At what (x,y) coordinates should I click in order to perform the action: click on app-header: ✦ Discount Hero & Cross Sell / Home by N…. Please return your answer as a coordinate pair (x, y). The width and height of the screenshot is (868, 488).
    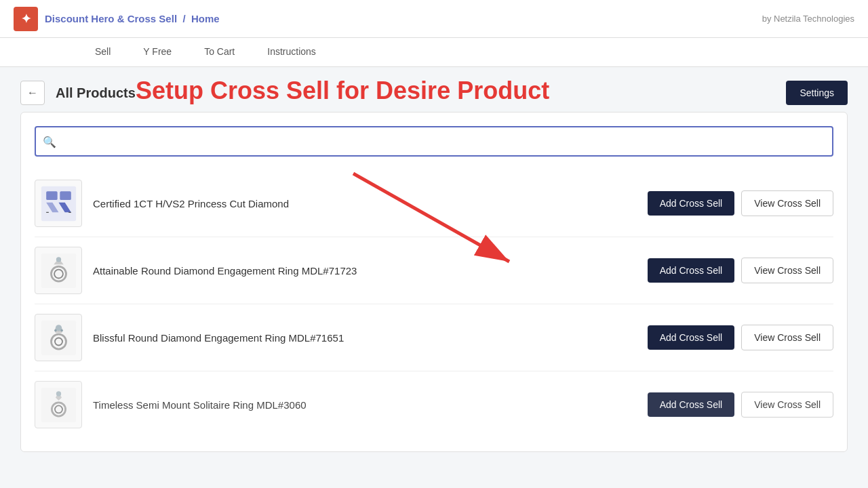
    Looking at the image, I should click on (434, 19).